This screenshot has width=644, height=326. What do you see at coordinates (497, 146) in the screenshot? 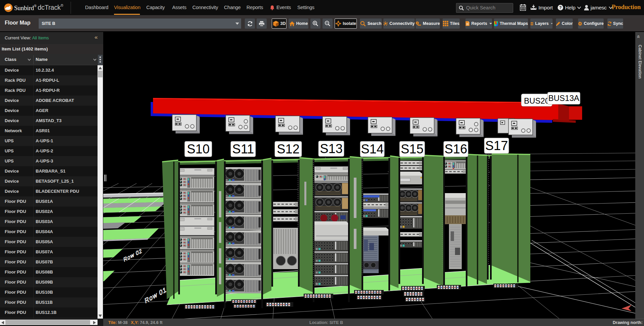
I see `svg-text: S17` at bounding box center [497, 146].